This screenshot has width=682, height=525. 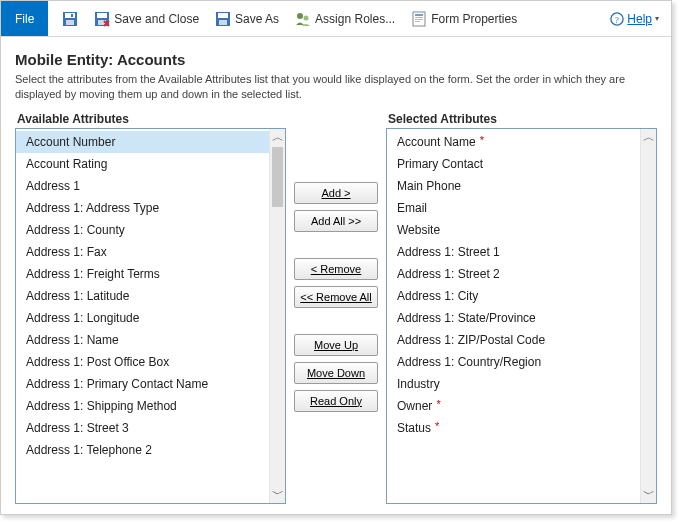 I want to click on help-label: Help, so click(x=640, y=19).